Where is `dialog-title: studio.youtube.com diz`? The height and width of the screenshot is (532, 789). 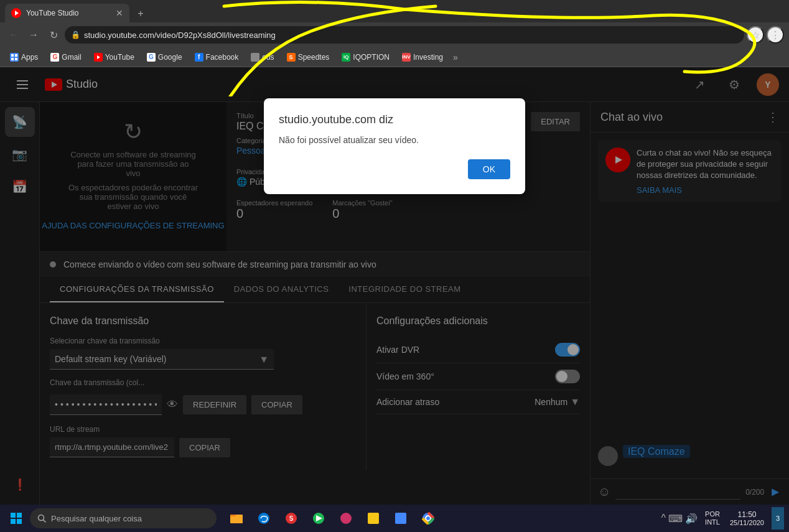
dialog-title: studio.youtube.com diz is located at coordinates (394, 119).